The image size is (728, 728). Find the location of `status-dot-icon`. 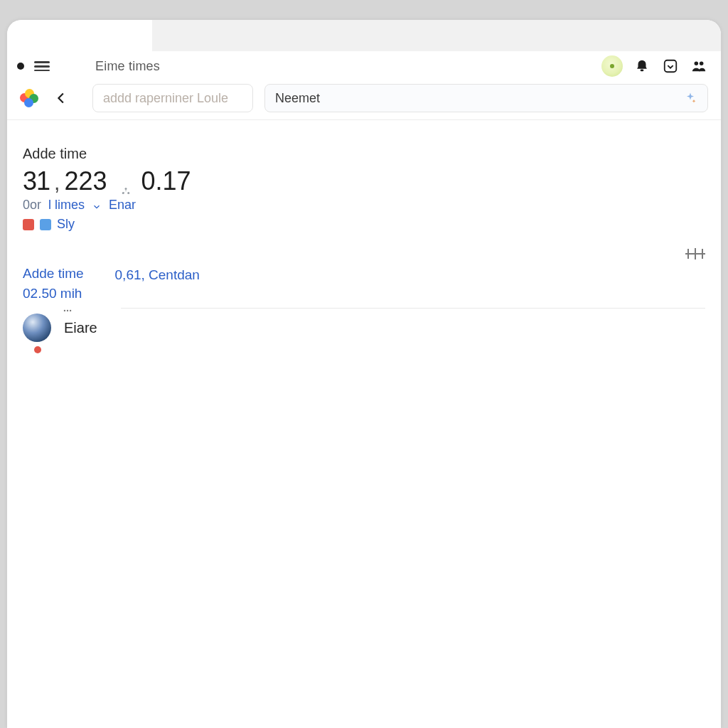

status-dot-icon is located at coordinates (38, 350).